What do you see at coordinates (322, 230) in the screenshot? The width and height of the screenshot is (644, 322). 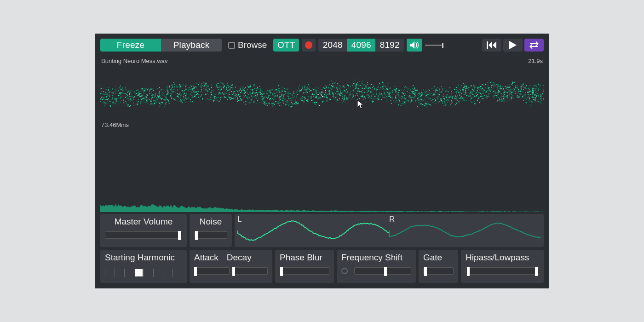 I see `mid-panel-row: Master Volume Noise L R` at bounding box center [322, 230].